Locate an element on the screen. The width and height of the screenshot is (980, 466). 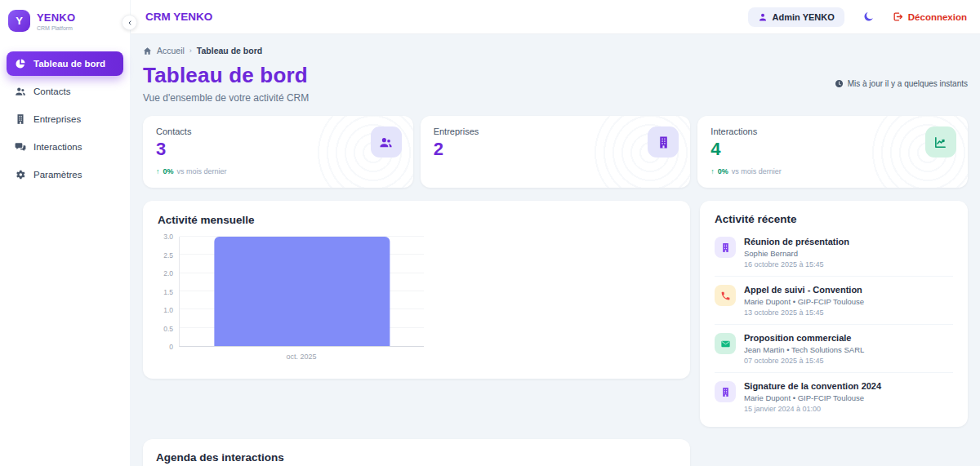
sidebar-item-label: Entreprises is located at coordinates (57, 119).